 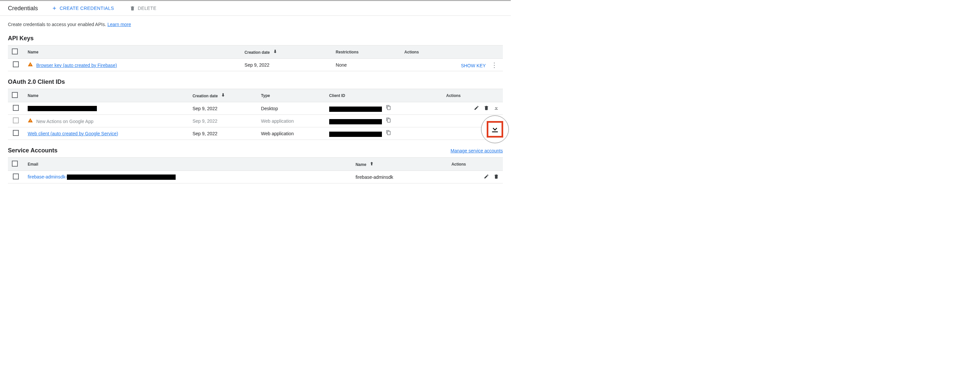 I want to click on svc-name: firebase-adminsdk, so click(x=399, y=177).